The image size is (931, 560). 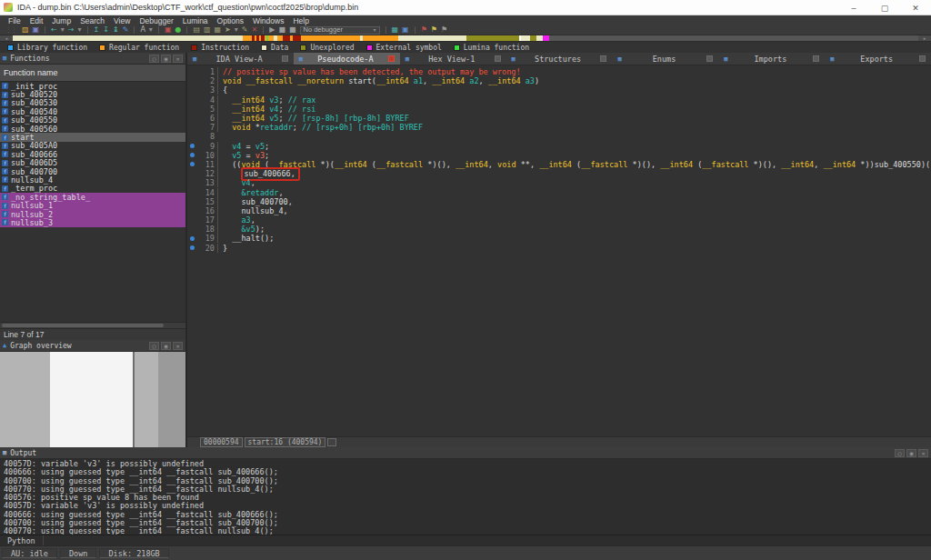 I want to click on functions-horizontal-scrollbar, so click(x=93, y=325).